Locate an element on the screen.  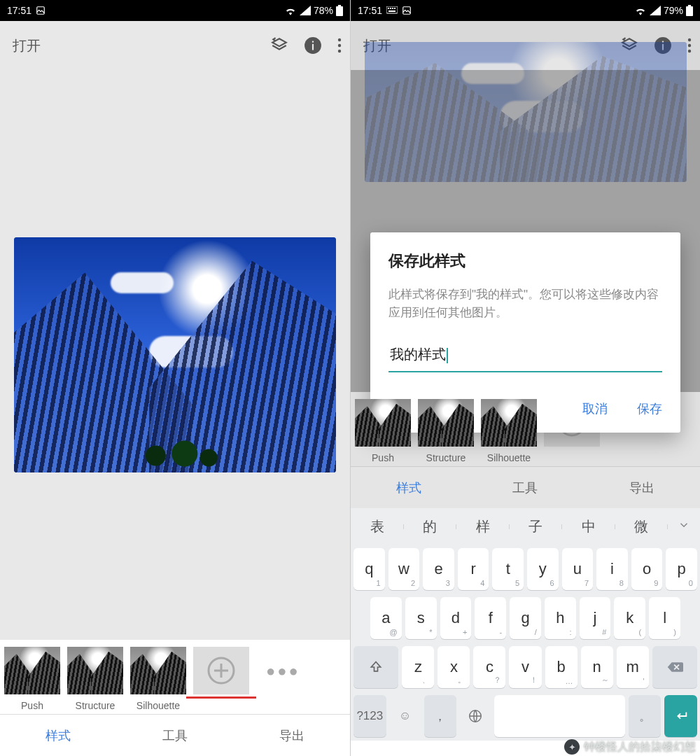
suggestion: 子 is located at coordinates (536, 526).